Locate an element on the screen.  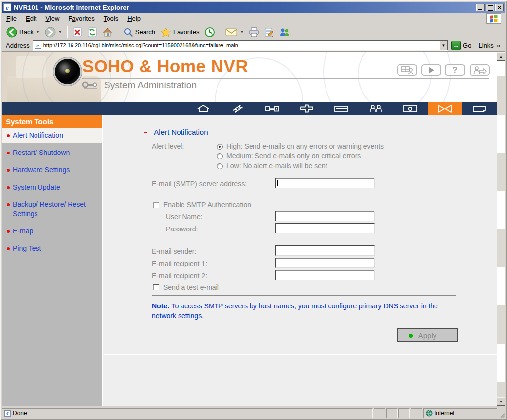
radio-high is located at coordinates (220, 147).